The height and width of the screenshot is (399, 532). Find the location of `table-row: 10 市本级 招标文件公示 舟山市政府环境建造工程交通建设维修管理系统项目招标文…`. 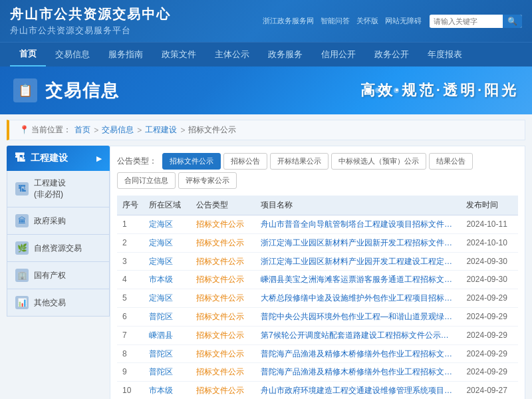

table-row: 10 市本级 招标文件公示 舟山市政府环境建造工程交通建设维修管理系统项目招标文… is located at coordinates (318, 390).